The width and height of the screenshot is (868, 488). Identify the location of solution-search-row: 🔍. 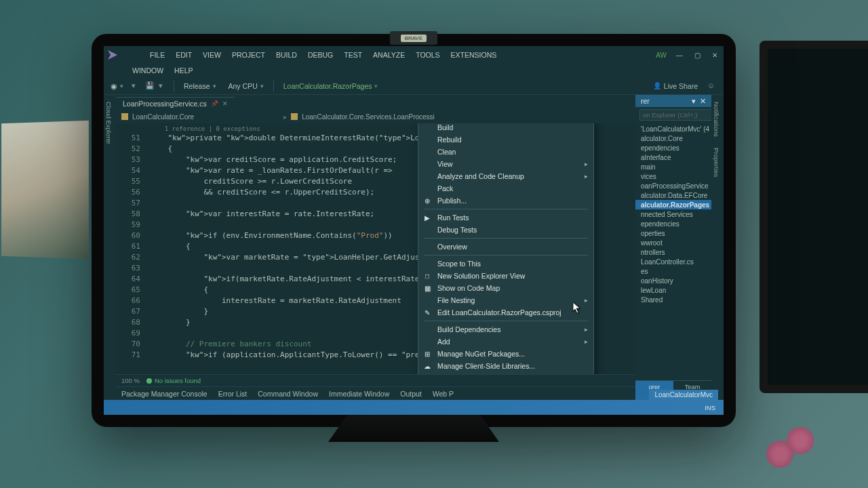
(673, 115).